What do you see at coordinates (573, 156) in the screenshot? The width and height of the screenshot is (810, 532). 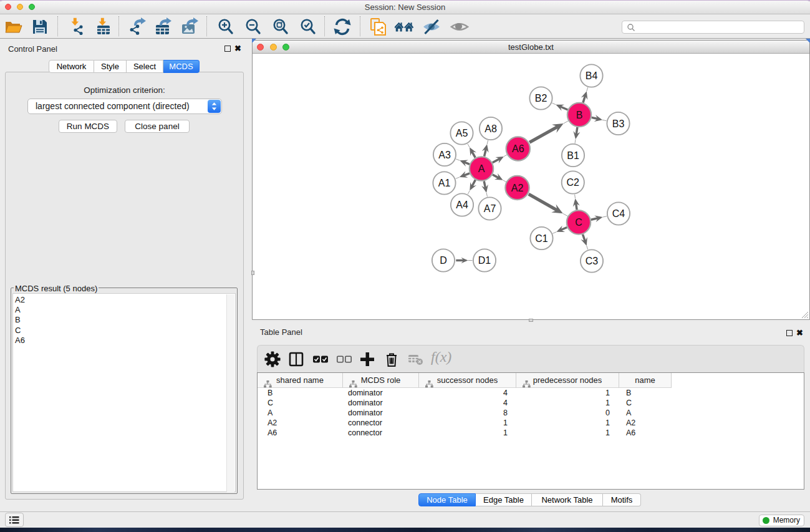 I see `svg-text: B1` at bounding box center [573, 156].